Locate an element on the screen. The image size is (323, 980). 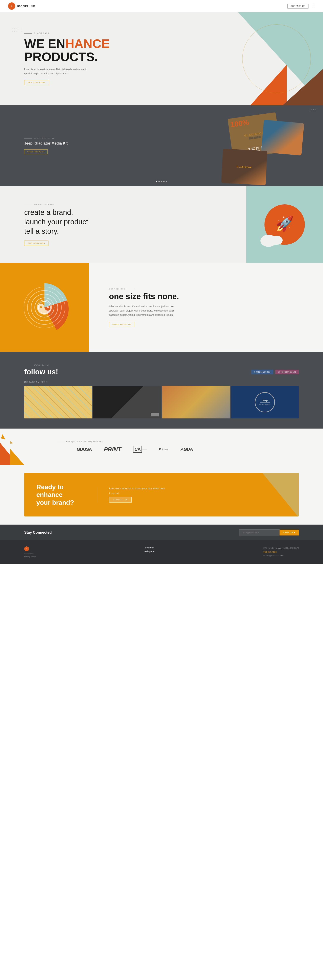
recognition-section: Recognition & Accomplishments GDUSA PRIN… is located at coordinates (162, 447).